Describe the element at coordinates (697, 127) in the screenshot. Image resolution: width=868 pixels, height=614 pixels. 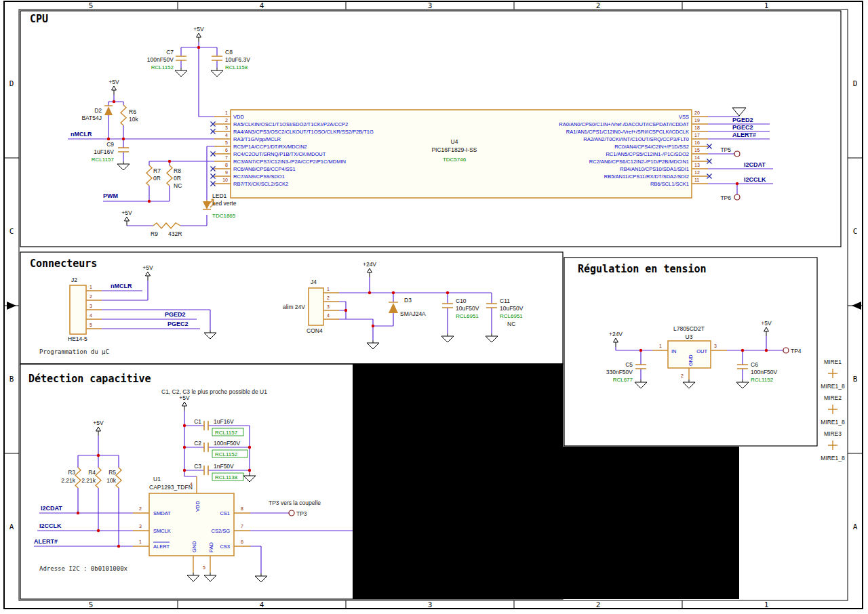
I see `u4-pin-num: 18` at that location.